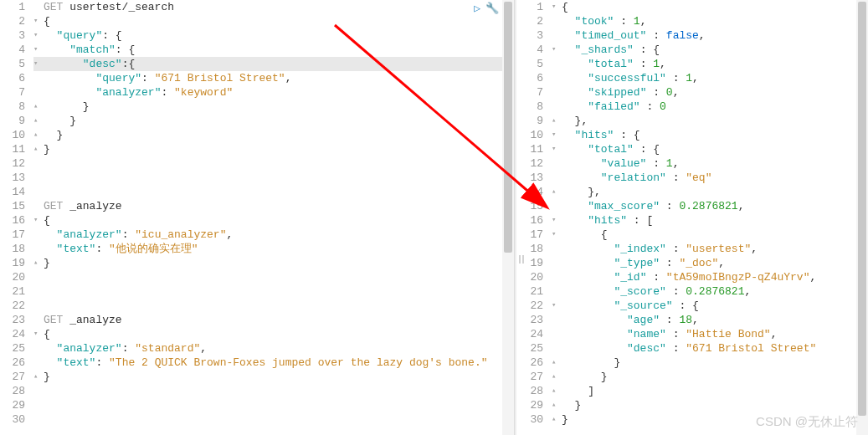 Image resolution: width=868 pixels, height=435 pixels. I want to click on code-content: GET usertest/_search, so click(279, 7).